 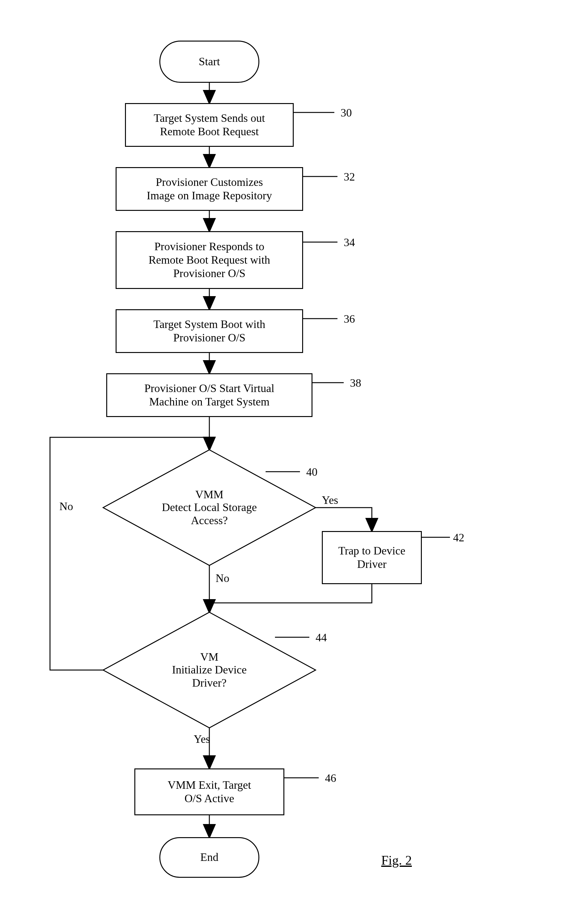 What do you see at coordinates (356, 383) in the screenshot?
I see `ref-38: 38` at bounding box center [356, 383].